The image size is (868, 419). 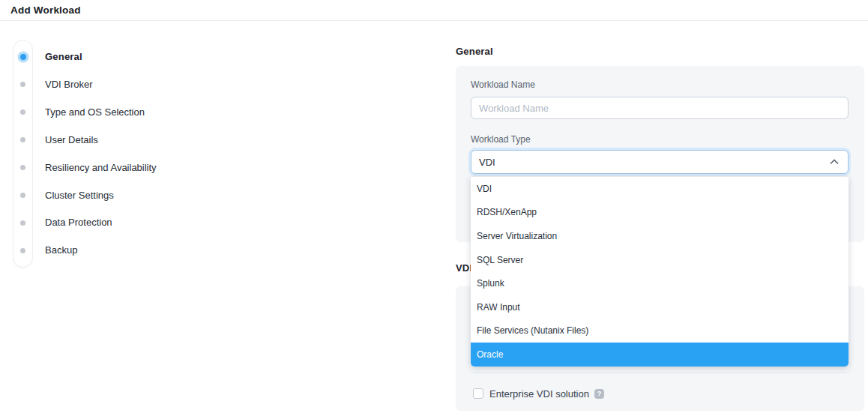 I want to click on step-label: Backup, so click(x=61, y=250).